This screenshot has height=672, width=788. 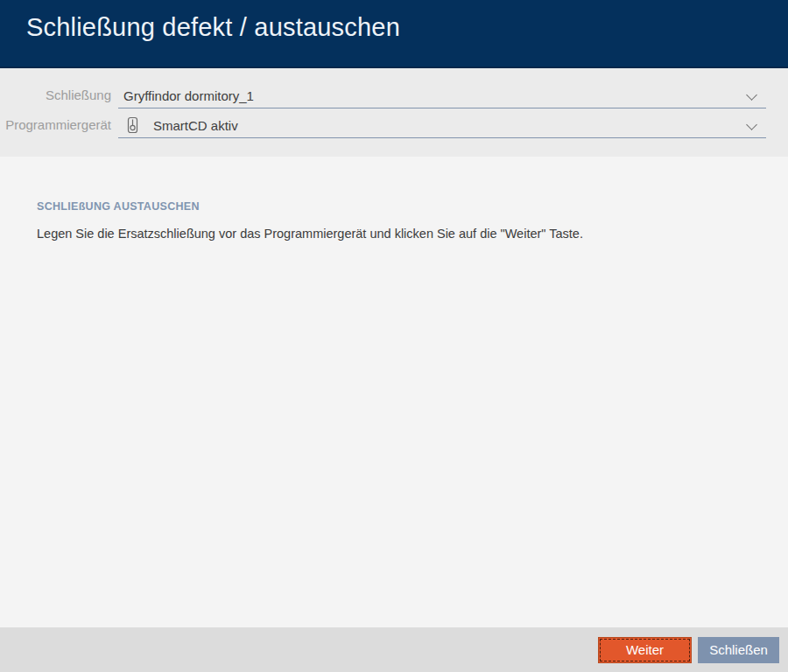 I want to click on programmer-select: SmartCD aktiv, so click(x=442, y=126).